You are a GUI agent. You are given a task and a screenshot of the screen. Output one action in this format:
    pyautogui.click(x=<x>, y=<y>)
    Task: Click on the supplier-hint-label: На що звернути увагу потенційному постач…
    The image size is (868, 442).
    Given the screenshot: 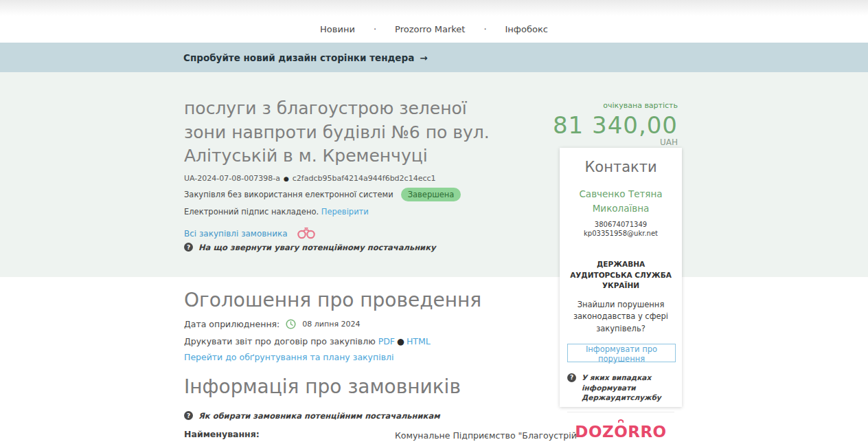 What is the action you would take?
    pyautogui.click(x=317, y=247)
    